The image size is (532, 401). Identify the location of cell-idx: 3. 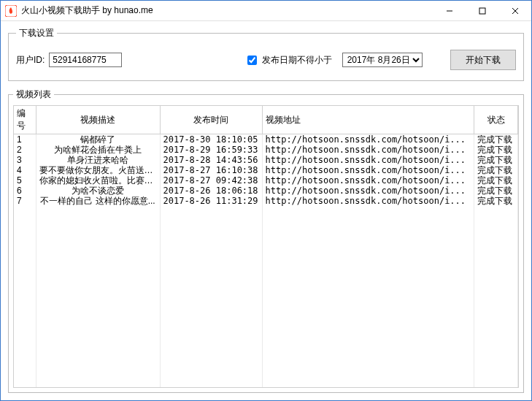
(25, 160).